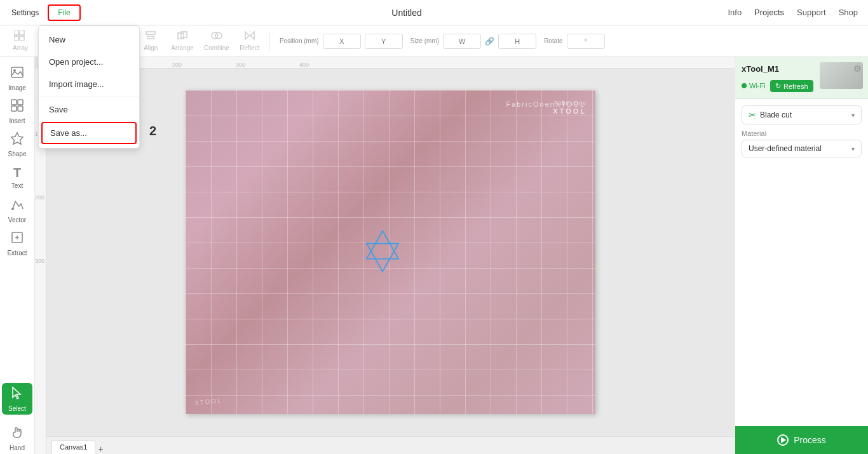  What do you see at coordinates (89, 97) in the screenshot?
I see `menu-divider` at bounding box center [89, 97].